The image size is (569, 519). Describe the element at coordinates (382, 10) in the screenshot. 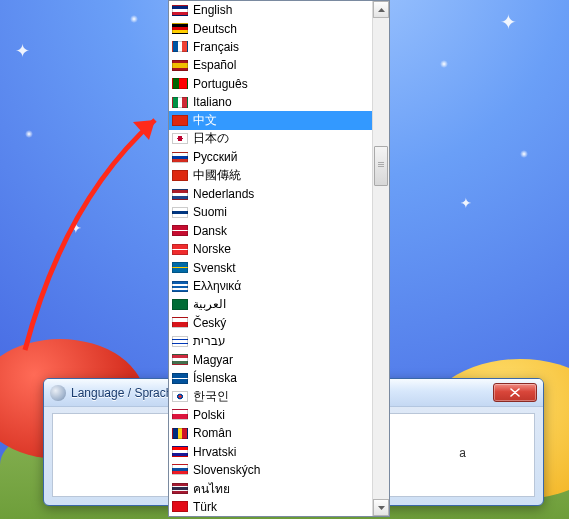

I see `chevron-up-icon` at that location.